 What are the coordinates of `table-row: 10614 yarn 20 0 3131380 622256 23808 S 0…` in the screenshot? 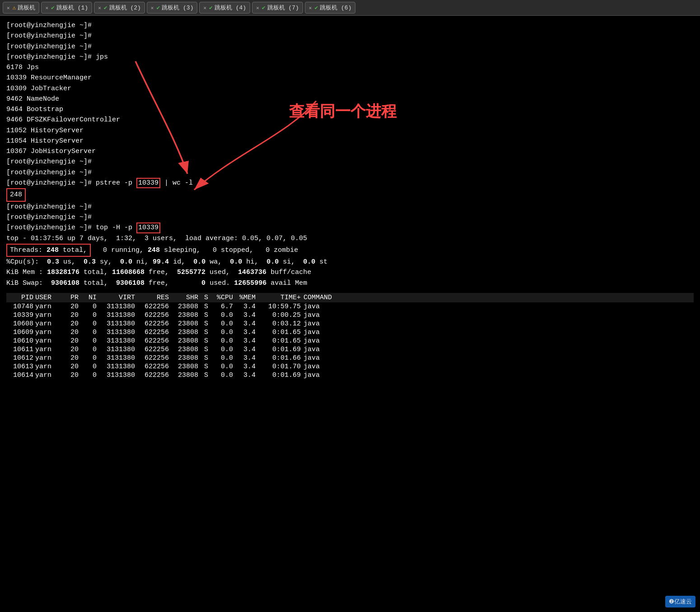 It's located at (350, 376).